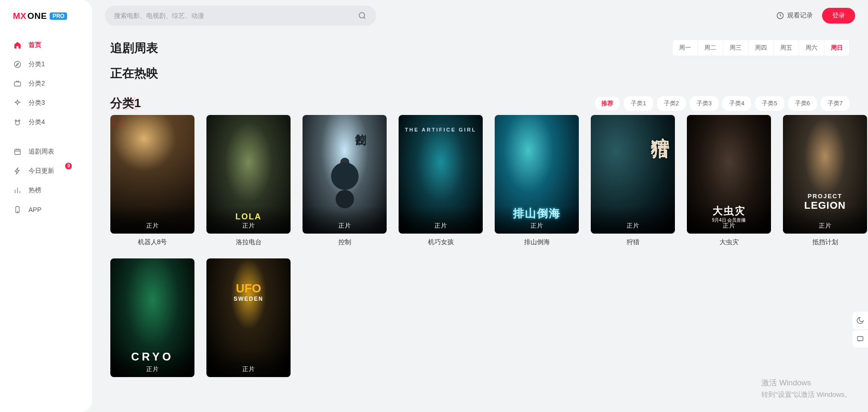  I want to click on week-tab: 周五, so click(786, 48).